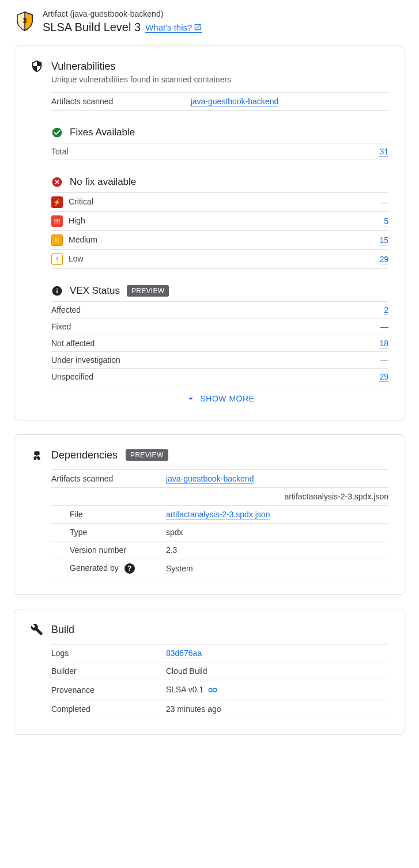  Describe the element at coordinates (121, 101) in the screenshot. I see `artifacts-scanned-label: Artifacts scanned` at that location.